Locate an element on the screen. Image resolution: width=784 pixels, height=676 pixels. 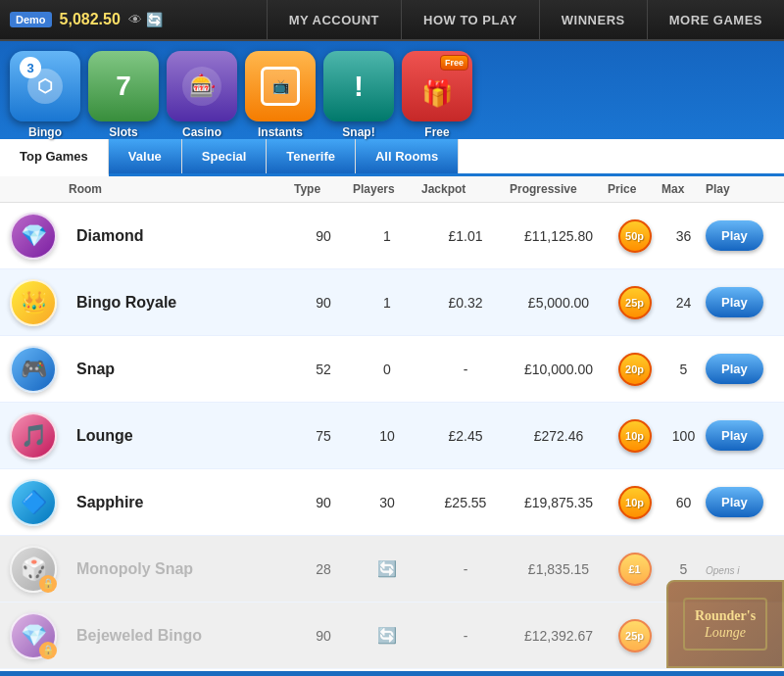
game-price-sapphire: 10p is located at coordinates (635, 503).